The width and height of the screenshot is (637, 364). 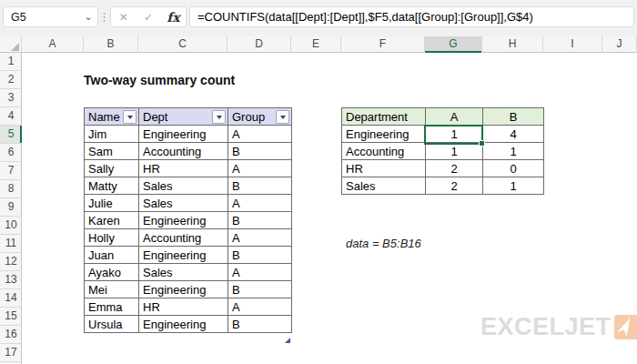 What do you see at coordinates (455, 116) in the screenshot?
I see `summary-header-a: A` at bounding box center [455, 116].